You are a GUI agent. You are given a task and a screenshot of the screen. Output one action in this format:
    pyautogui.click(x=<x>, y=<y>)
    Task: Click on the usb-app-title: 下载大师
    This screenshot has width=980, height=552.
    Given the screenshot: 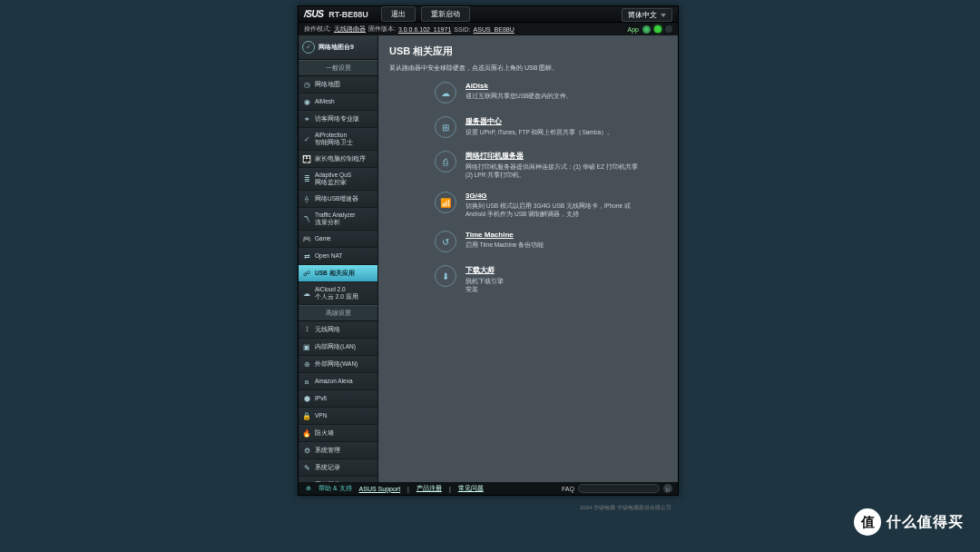 What is the action you would take?
    pyautogui.click(x=485, y=271)
    